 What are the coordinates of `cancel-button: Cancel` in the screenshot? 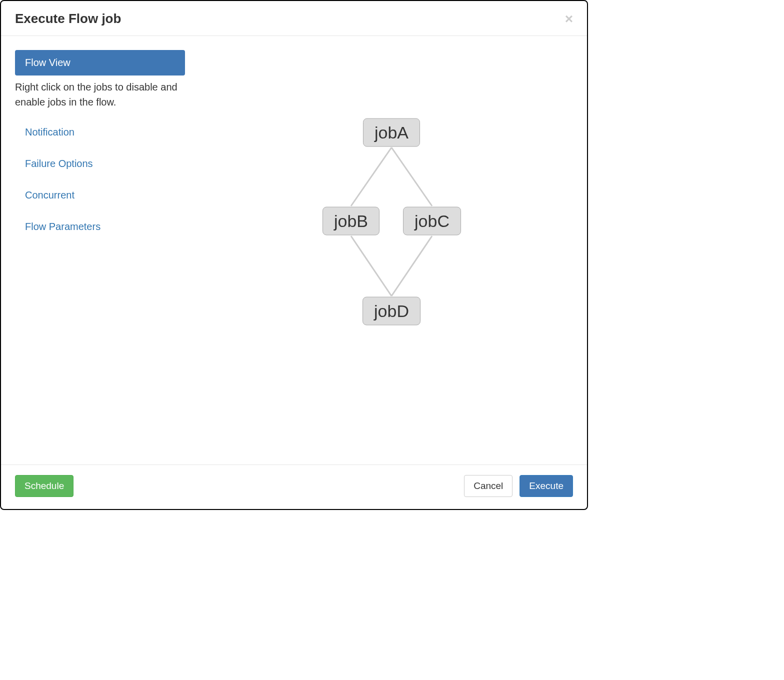 It's located at (488, 486).